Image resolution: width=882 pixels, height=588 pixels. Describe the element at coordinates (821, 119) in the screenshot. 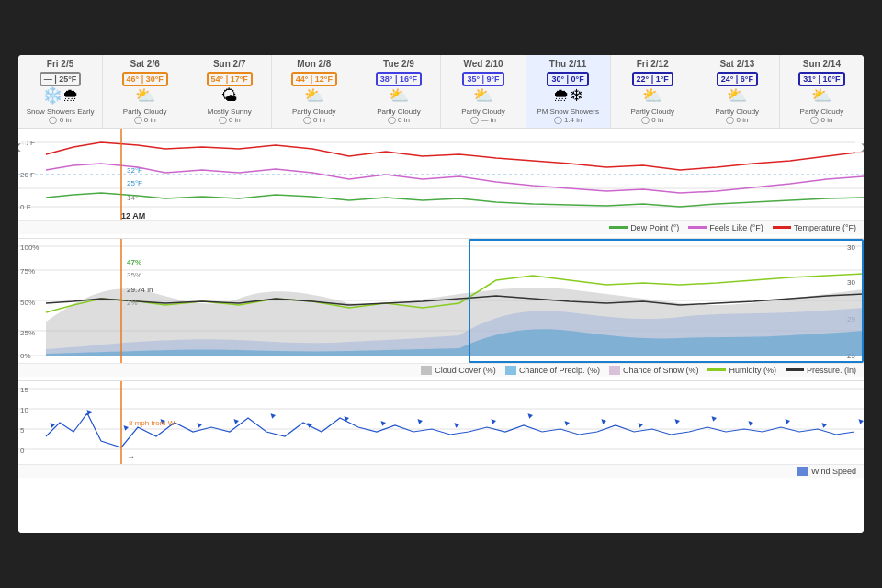

I see `day-precip-9: ◯ 0 in` at that location.